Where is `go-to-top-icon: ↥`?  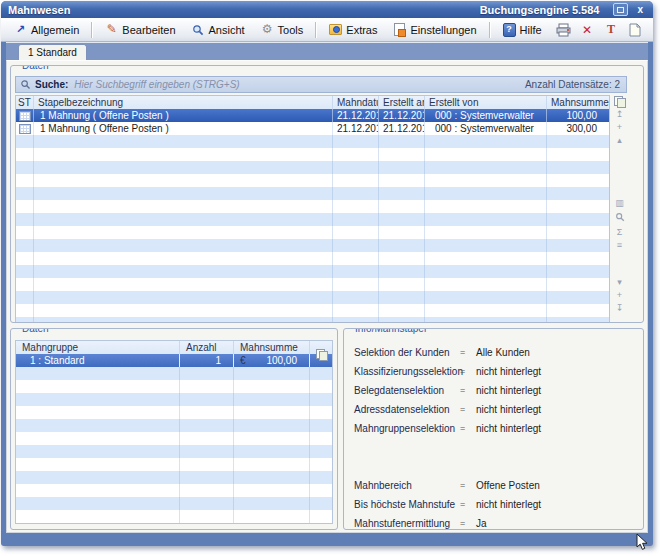 go-to-top-icon: ↥ is located at coordinates (620, 114).